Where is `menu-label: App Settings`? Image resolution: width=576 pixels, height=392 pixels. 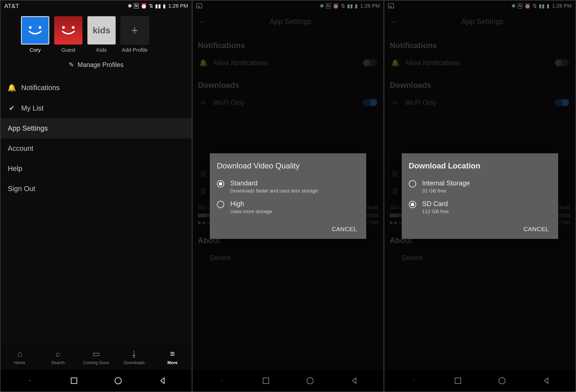
menu-label: App Settings is located at coordinates (28, 128).